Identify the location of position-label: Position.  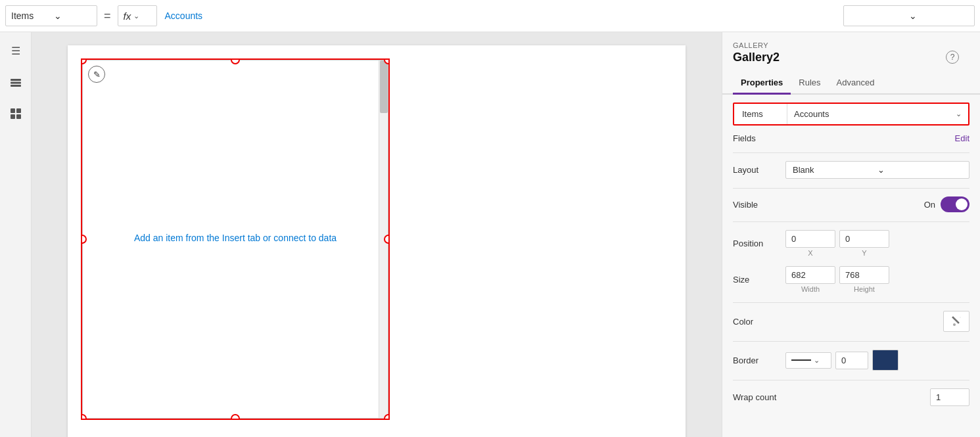
(759, 243).